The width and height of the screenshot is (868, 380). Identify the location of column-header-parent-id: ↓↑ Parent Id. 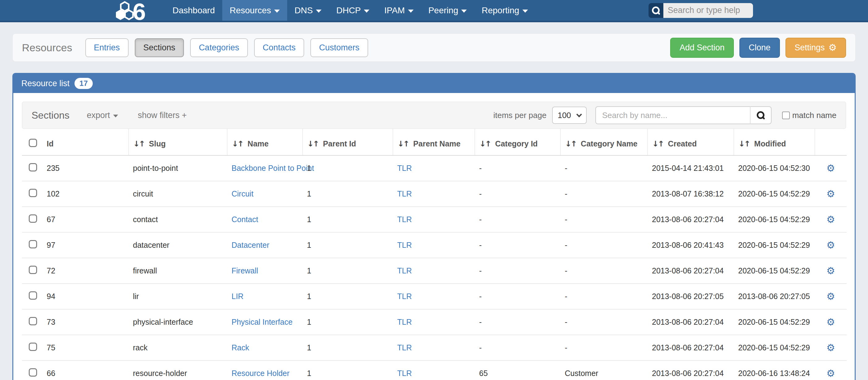
(348, 142).